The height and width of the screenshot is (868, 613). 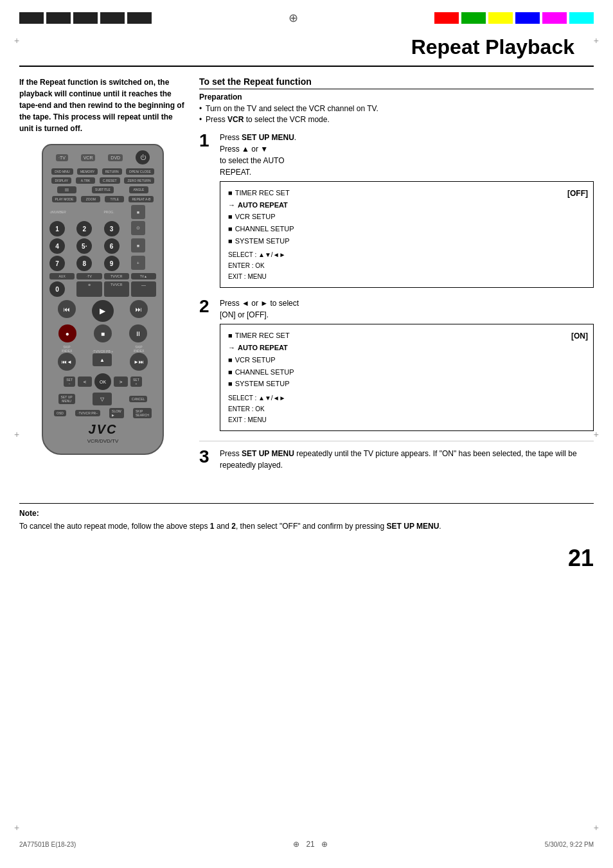 What do you see at coordinates (139, 181) in the screenshot?
I see `zero-return-button: ZERO RETURN` at bounding box center [139, 181].